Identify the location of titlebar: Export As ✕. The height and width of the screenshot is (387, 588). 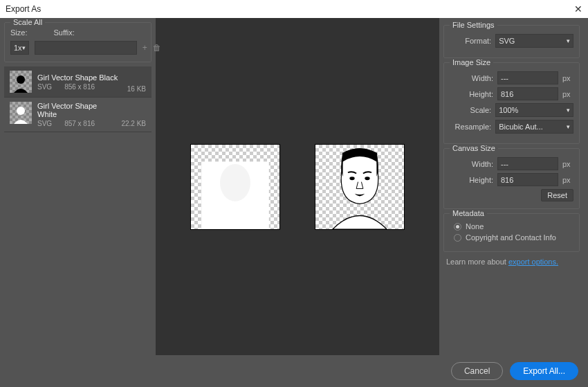
(294, 9).